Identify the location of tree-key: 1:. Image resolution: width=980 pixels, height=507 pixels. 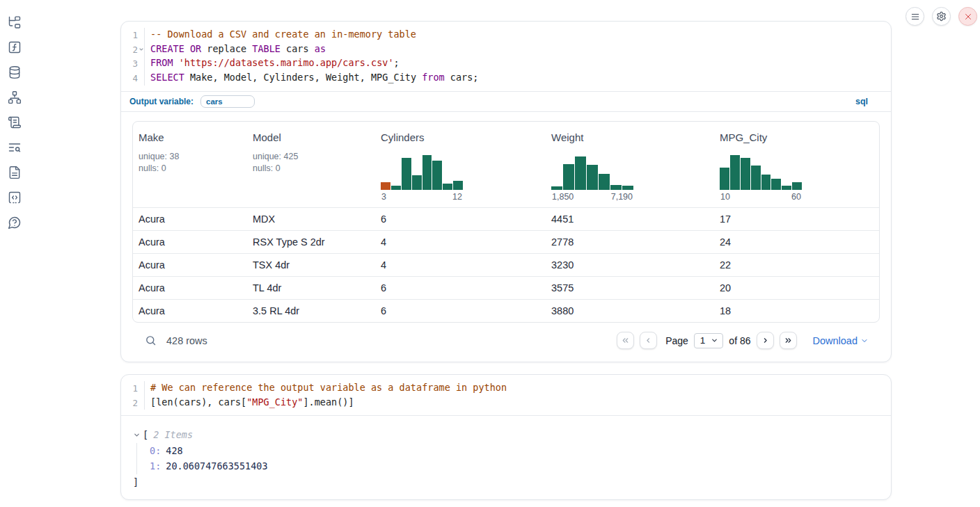
(155, 466).